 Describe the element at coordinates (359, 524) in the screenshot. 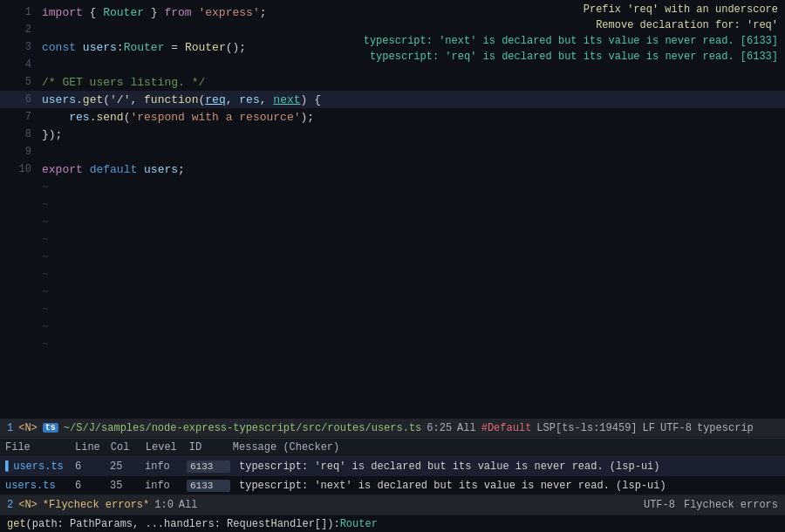

I see `mini-return-type: Router` at that location.